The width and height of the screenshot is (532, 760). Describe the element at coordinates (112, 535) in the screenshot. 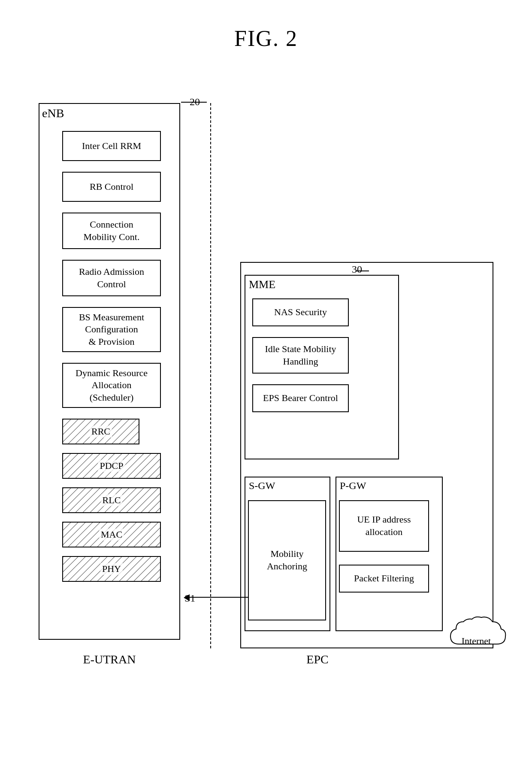

I see `mac-label: MAC` at that location.